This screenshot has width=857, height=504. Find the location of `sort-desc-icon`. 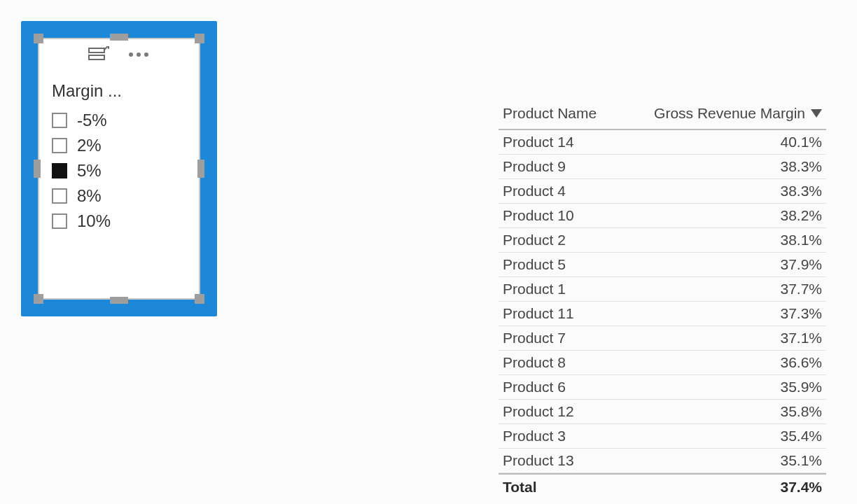

sort-desc-icon is located at coordinates (816, 113).